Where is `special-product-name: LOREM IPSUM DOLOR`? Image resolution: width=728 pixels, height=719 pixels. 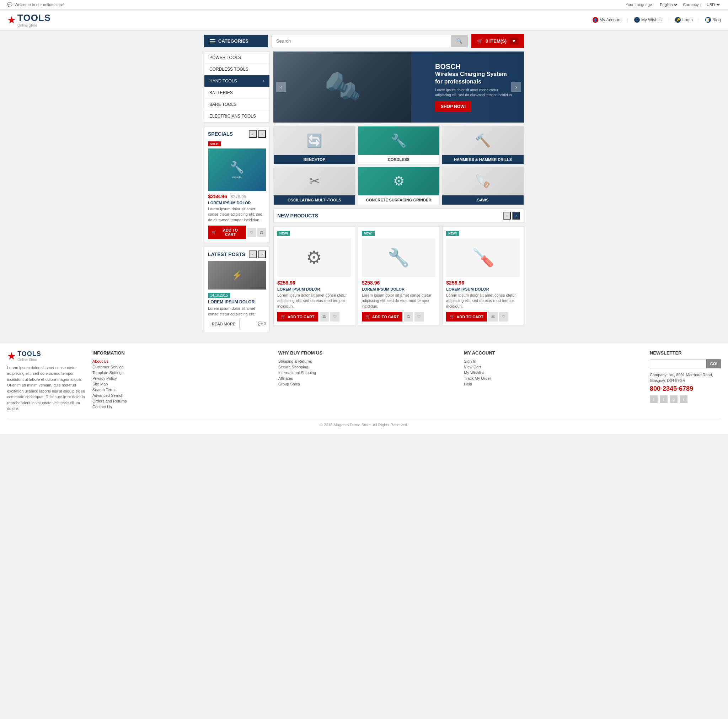 special-product-name: LOREM IPSUM DOLOR is located at coordinates (237, 203).